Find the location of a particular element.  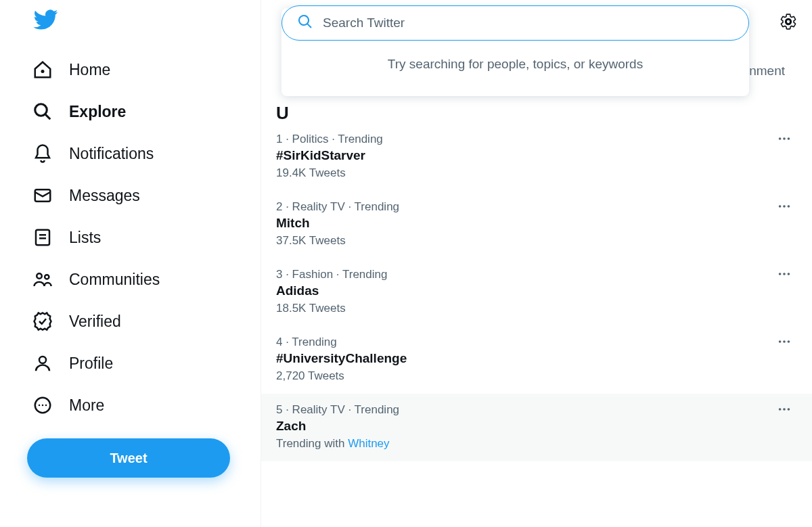

trend-title: #SirKidStarver is located at coordinates (534, 156).